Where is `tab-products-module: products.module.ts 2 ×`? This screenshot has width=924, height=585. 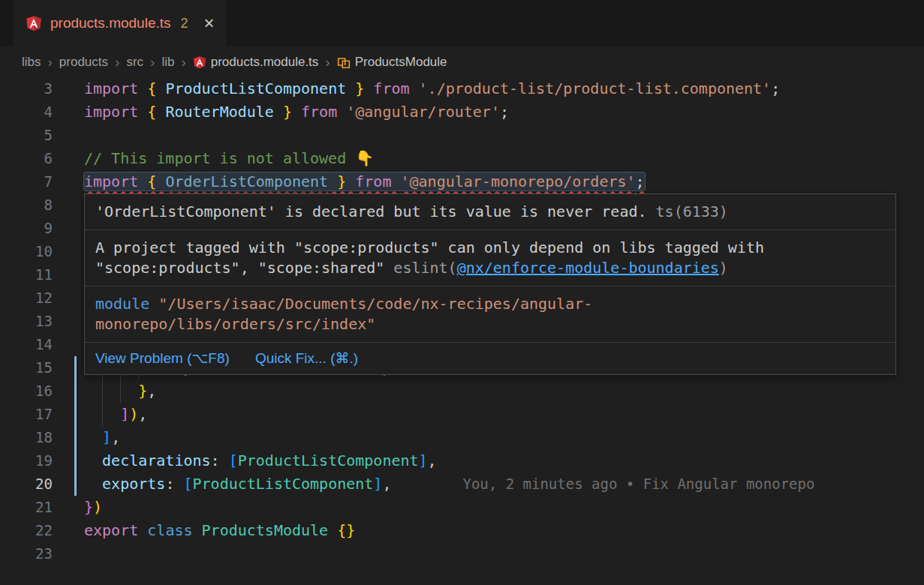
tab-products-module: products.module.ts 2 × is located at coordinates (120, 23).